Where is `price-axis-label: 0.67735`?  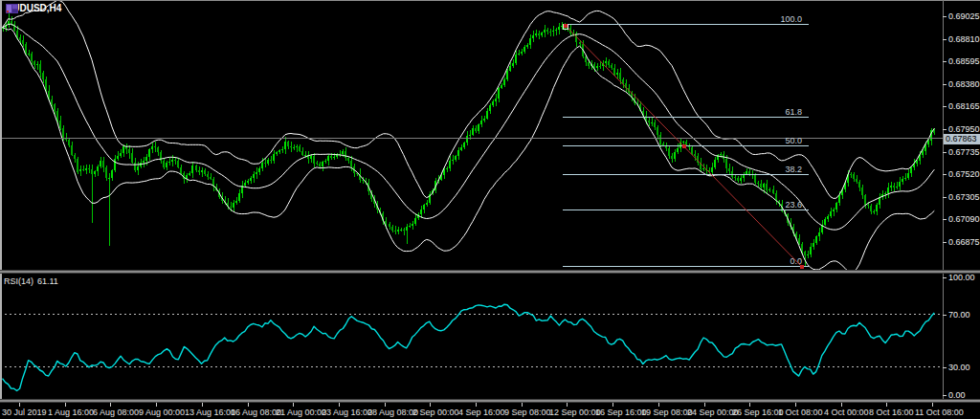 price-axis-label: 0.67735 is located at coordinates (965, 153).